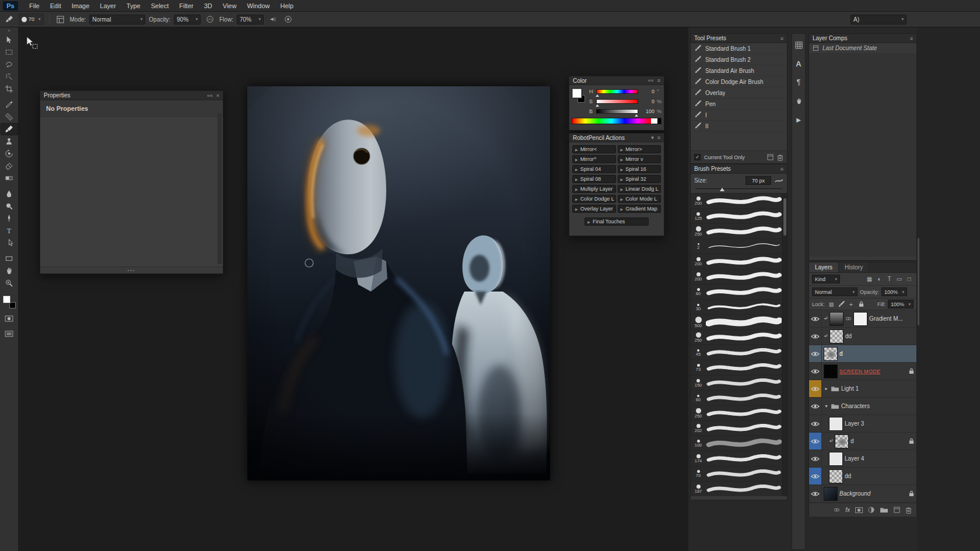 The width and height of the screenshot is (980, 551). I want to click on current-tool-only-checkbox: ✓, so click(698, 157).